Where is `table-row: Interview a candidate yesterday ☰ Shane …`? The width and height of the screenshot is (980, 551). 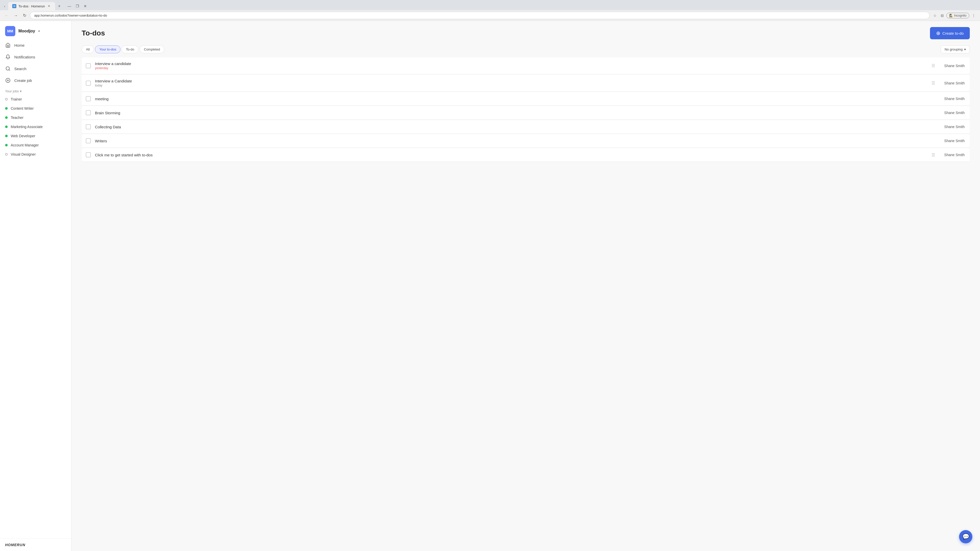 table-row: Interview a candidate yesterday ☰ Shane … is located at coordinates (526, 66).